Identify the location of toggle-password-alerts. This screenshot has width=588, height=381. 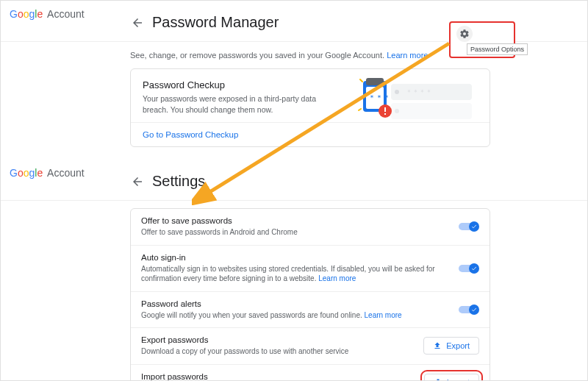
(468, 310).